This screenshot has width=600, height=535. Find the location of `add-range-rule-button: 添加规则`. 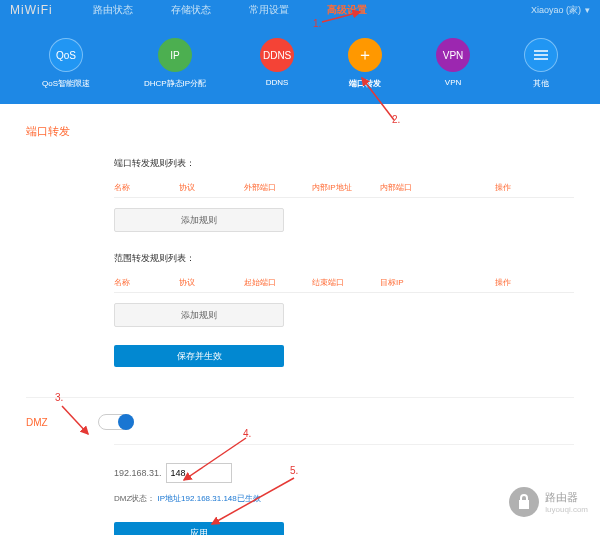

add-range-rule-button: 添加规则 is located at coordinates (199, 315).